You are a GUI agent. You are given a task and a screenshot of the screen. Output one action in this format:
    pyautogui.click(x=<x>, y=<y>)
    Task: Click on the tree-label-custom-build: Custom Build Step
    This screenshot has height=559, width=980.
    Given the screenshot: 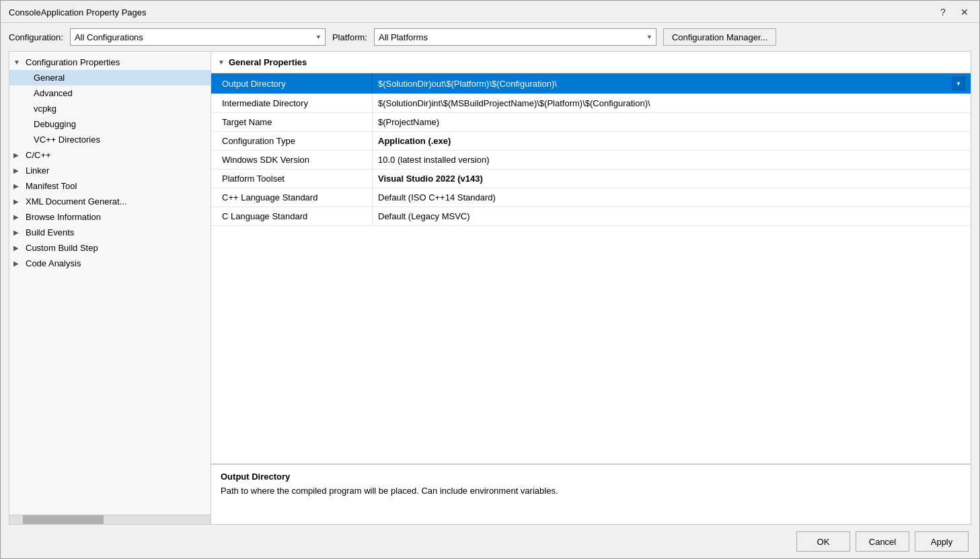 What is the action you would take?
    pyautogui.click(x=62, y=248)
    